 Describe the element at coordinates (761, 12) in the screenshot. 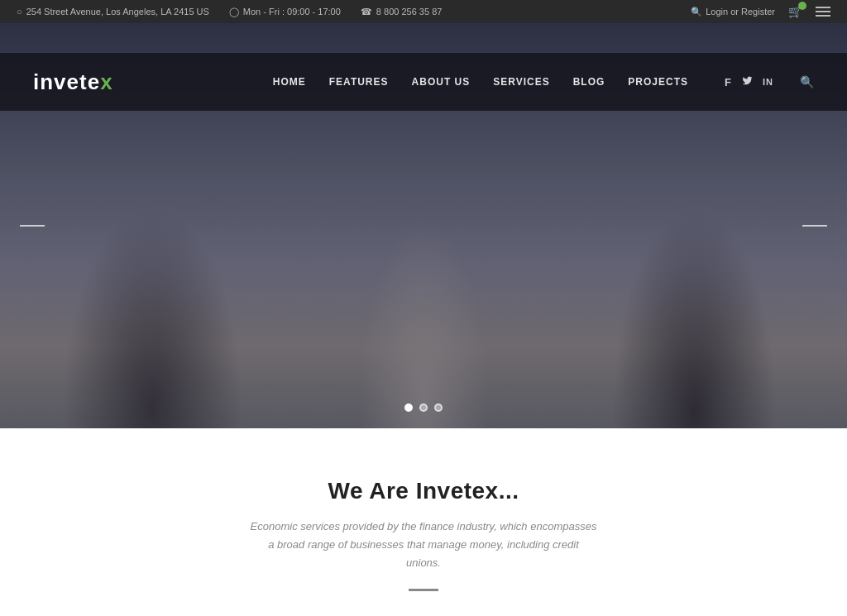

I see `top-bar-right: 🔍 Login or Register 🛒` at that location.